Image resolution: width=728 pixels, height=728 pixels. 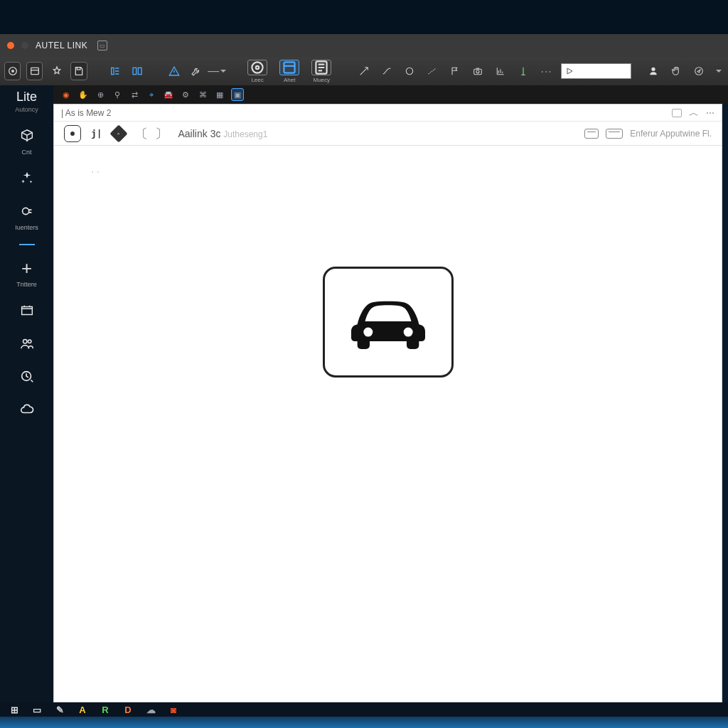 I want to click on settings-dropdown, so click(x=718, y=71).